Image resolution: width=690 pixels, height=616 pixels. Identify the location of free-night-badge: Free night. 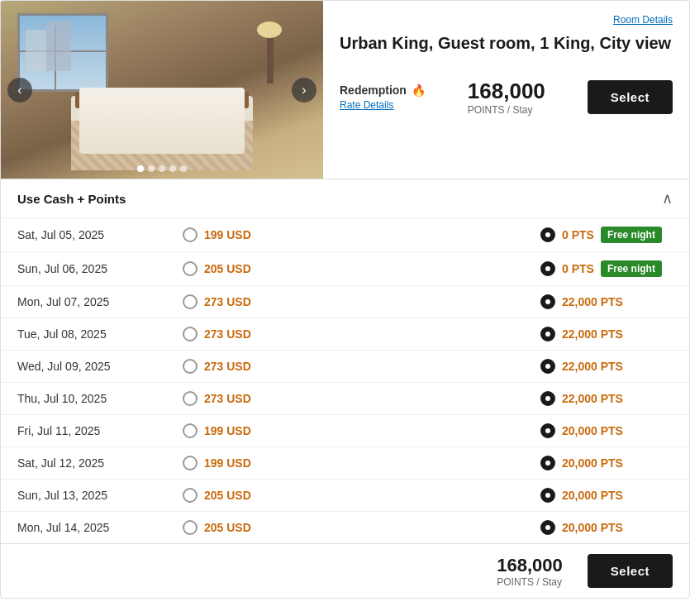
(631, 235).